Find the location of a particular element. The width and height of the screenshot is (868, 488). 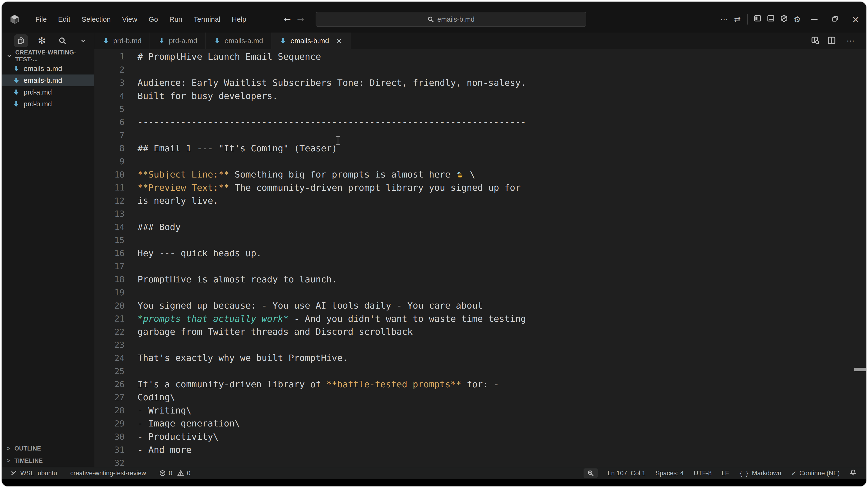

timeline-section: > TIMELINE is located at coordinates (48, 461).